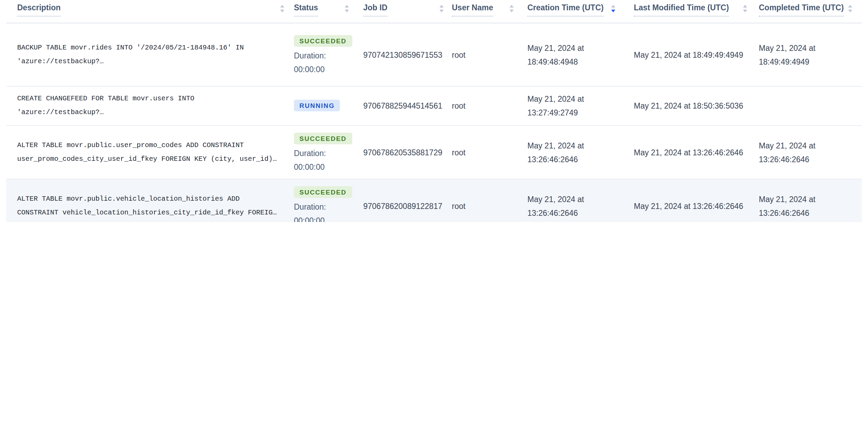  Describe the element at coordinates (39, 10) in the screenshot. I see `column-label: Description` at that location.